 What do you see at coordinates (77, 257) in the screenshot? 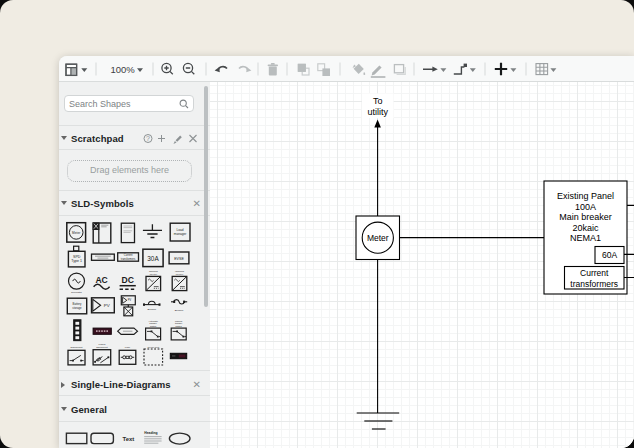
I see `svg-text: SPD` at bounding box center [77, 257].